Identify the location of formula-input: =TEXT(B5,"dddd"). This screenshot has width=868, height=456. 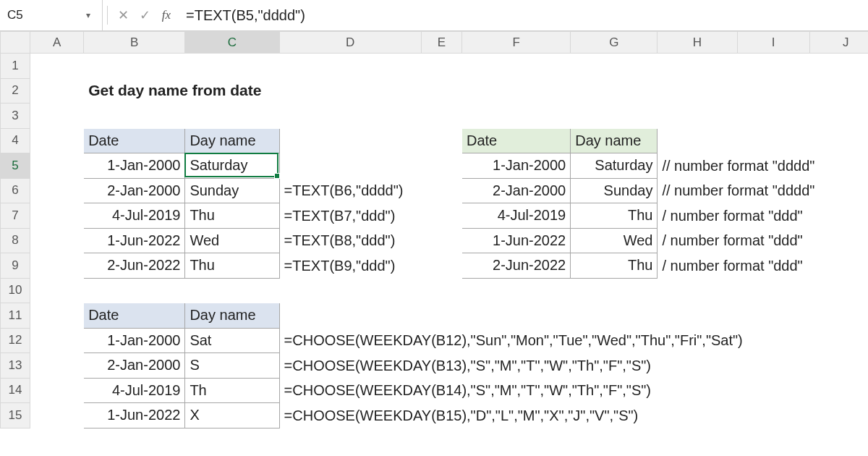
(522, 16).